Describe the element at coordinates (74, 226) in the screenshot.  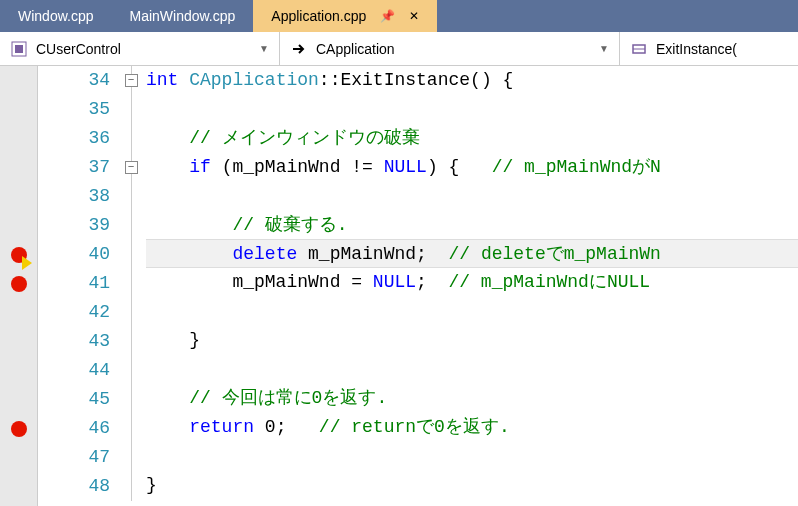
I see `line-number: 39` at that location.